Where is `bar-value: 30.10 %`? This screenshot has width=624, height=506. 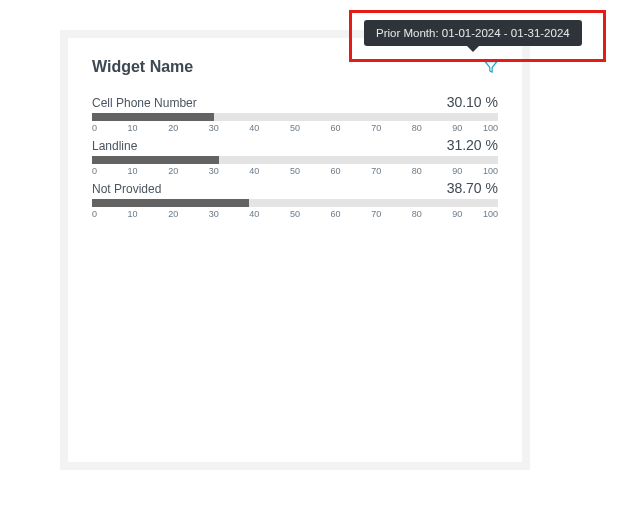 bar-value: 30.10 % is located at coordinates (472, 102).